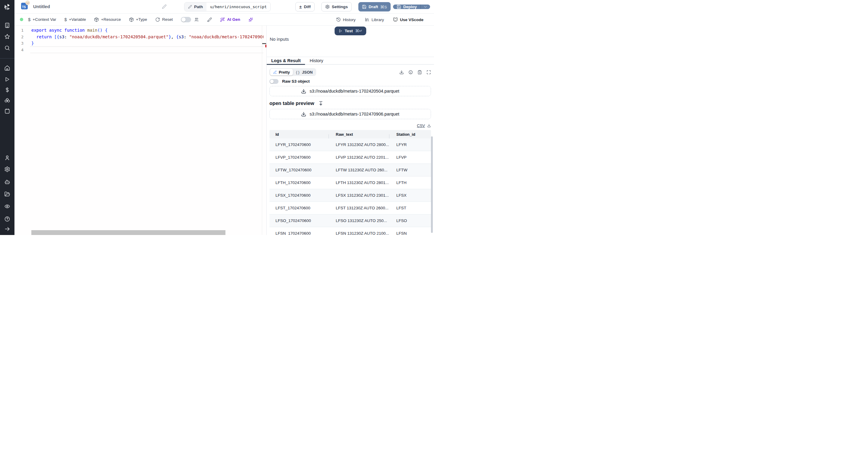  Describe the element at coordinates (7, 90) in the screenshot. I see `variables-dollar-icon` at that location.